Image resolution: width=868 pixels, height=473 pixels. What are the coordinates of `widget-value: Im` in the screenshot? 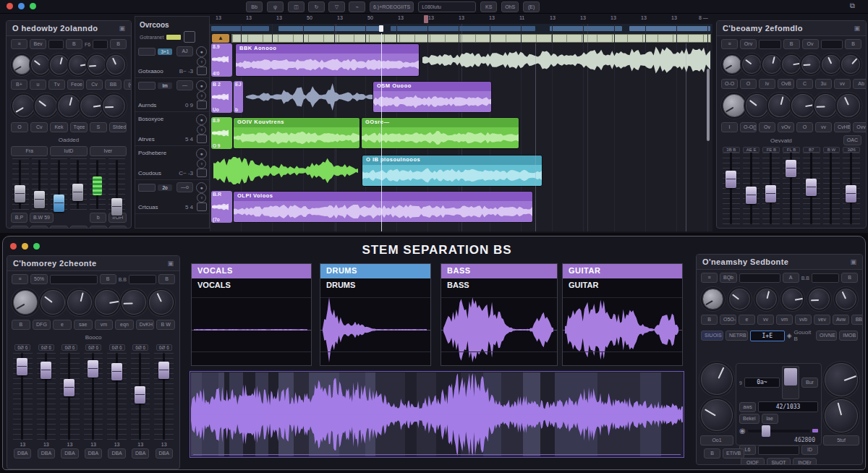 It's located at (165, 85).